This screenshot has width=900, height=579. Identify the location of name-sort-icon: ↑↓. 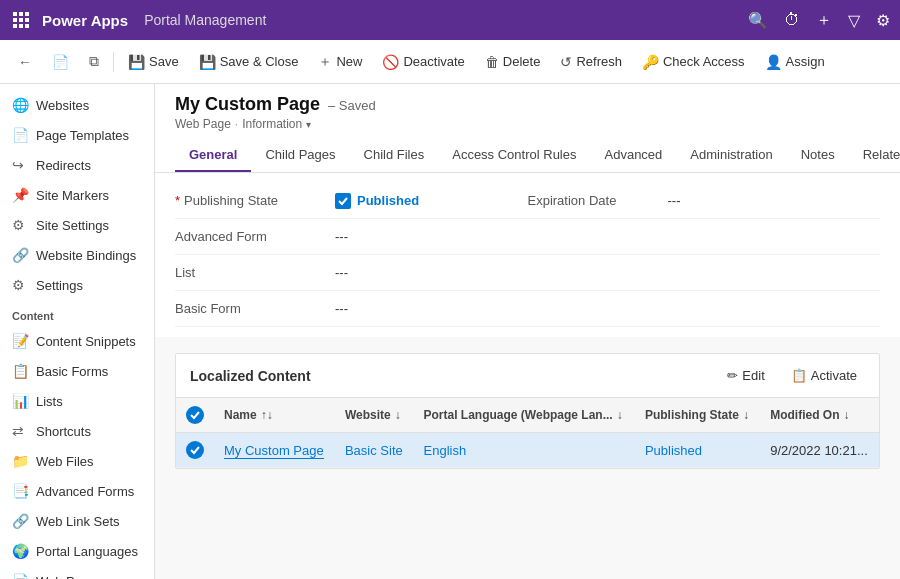
(267, 415).